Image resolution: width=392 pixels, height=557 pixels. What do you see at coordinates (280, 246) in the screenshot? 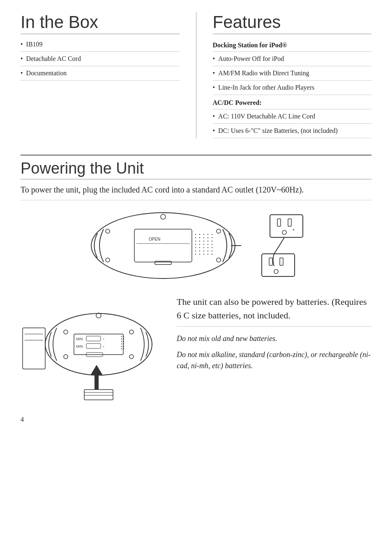
I see `plug-diagram: *` at bounding box center [280, 246].